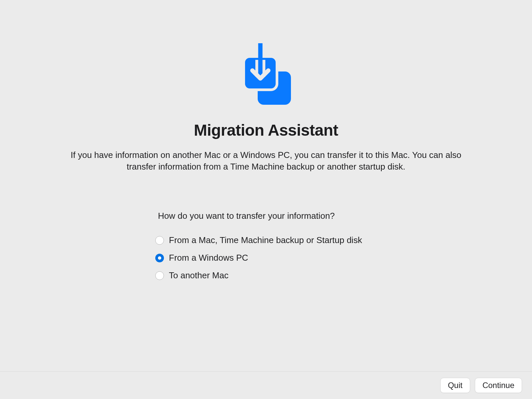 The width and height of the screenshot is (532, 399). What do you see at coordinates (246, 216) in the screenshot?
I see `transfer-question: How do you want to transfer your informa…` at bounding box center [246, 216].